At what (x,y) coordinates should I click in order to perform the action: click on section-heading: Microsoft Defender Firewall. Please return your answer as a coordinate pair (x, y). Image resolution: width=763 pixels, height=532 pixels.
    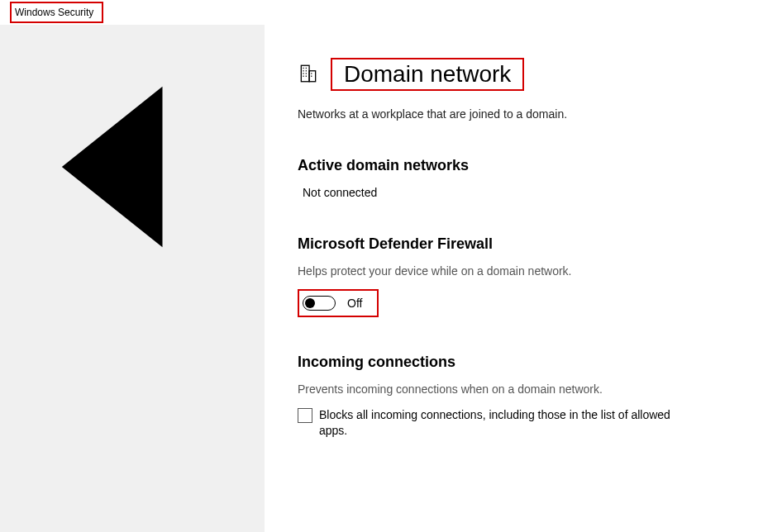
    Looking at the image, I should click on (514, 245).